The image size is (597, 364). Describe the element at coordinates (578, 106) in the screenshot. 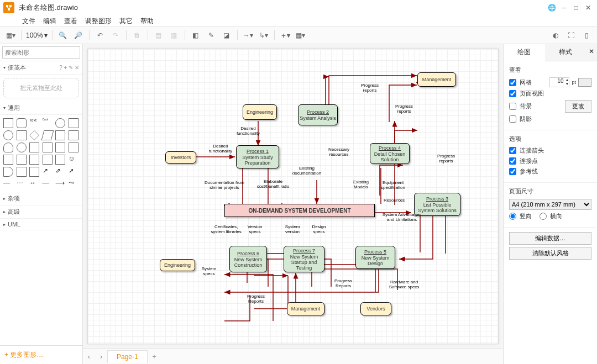

I see `change-bg-button: 更改` at that location.